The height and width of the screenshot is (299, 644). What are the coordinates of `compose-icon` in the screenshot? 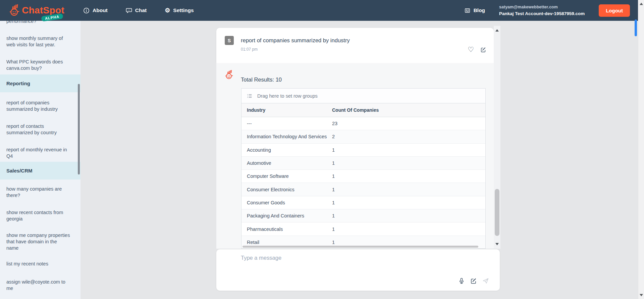 It's located at (474, 281).